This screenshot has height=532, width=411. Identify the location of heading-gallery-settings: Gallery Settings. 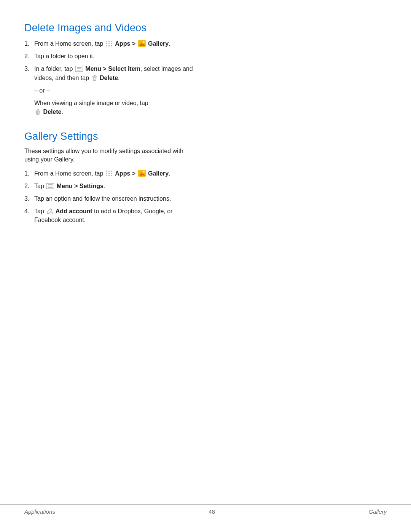
(112, 136).